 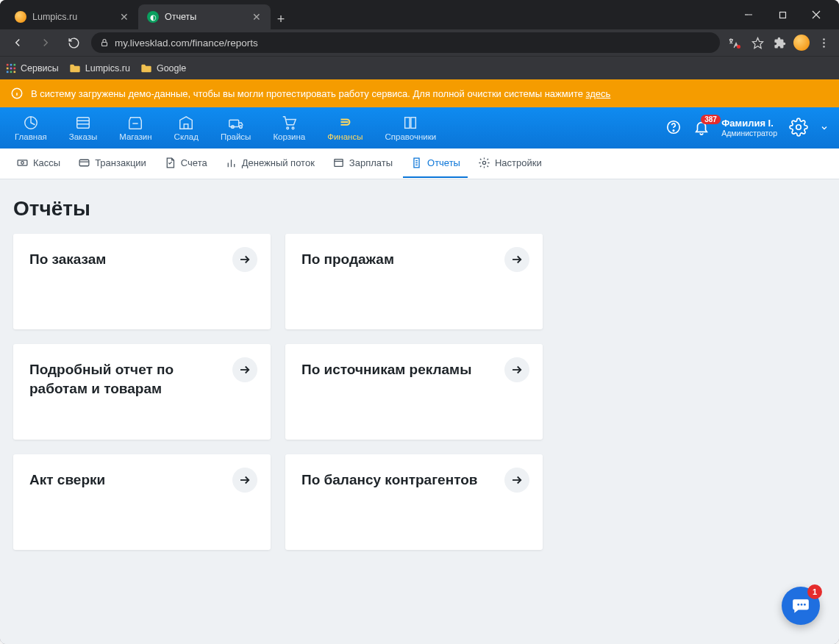 What do you see at coordinates (187, 128) in the screenshot?
I see `nav-warehouse: Склад` at bounding box center [187, 128].